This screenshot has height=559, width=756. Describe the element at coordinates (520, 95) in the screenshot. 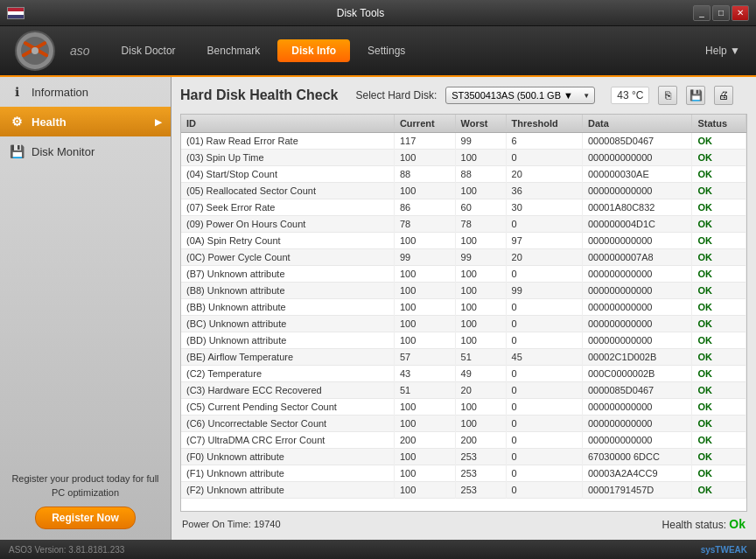

I see `disk-select-wrapper: ST3500413AS (500.1 GB ▼` at that location.